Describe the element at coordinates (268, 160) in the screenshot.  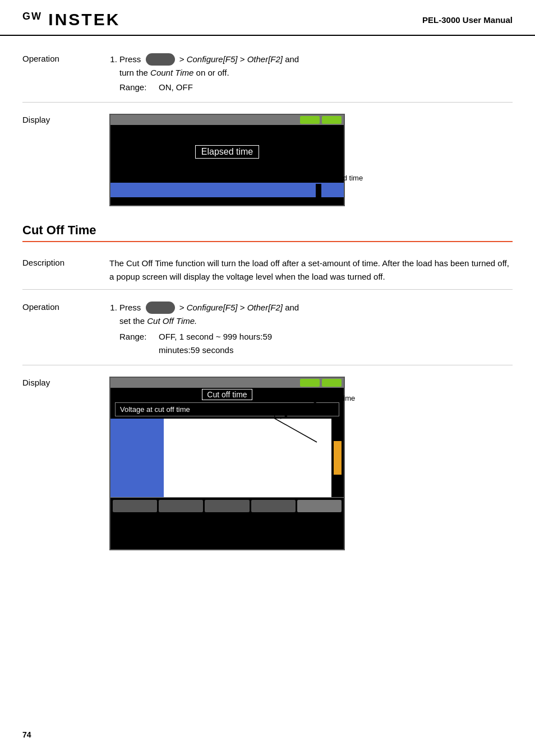
I see `display-section-1: Display Elapsed time` at that location.